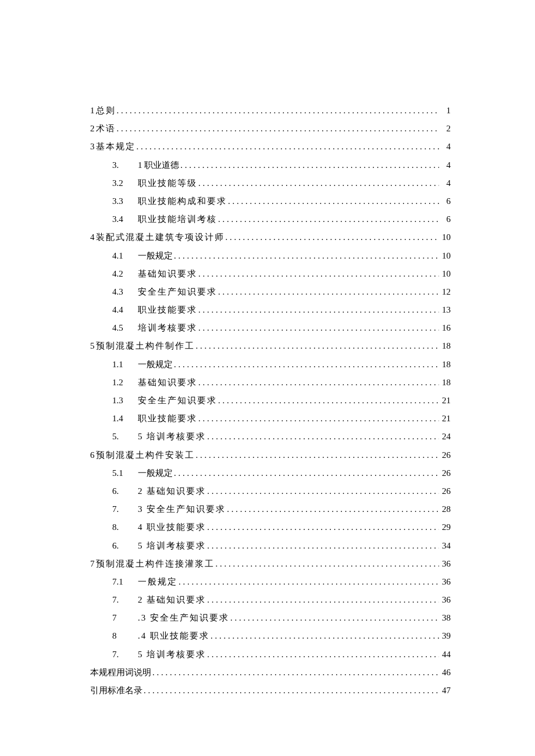  What do you see at coordinates (270, 256) in the screenshot?
I see `toc-entry: 4.1一般规定10` at bounding box center [270, 256].